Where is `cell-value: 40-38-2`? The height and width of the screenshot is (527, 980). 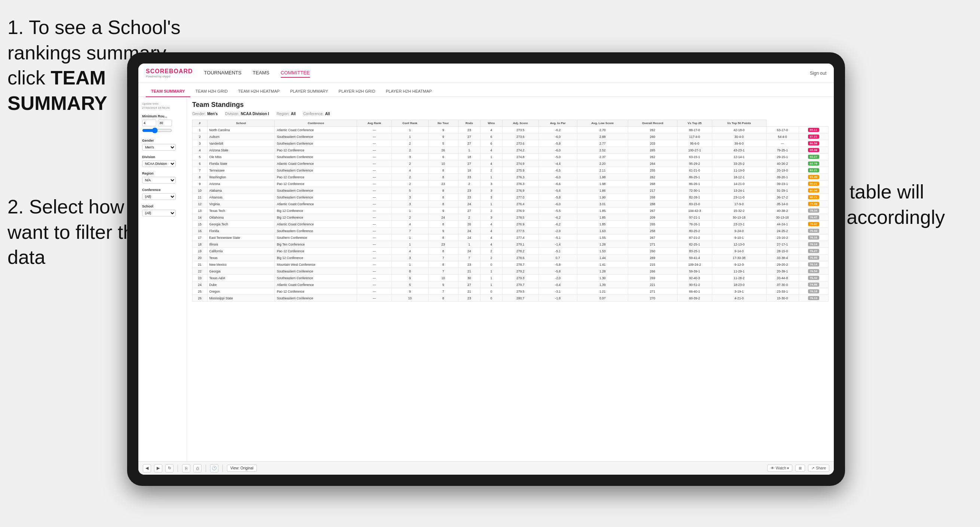
cell-value: 40-38-2 is located at coordinates (782, 211).